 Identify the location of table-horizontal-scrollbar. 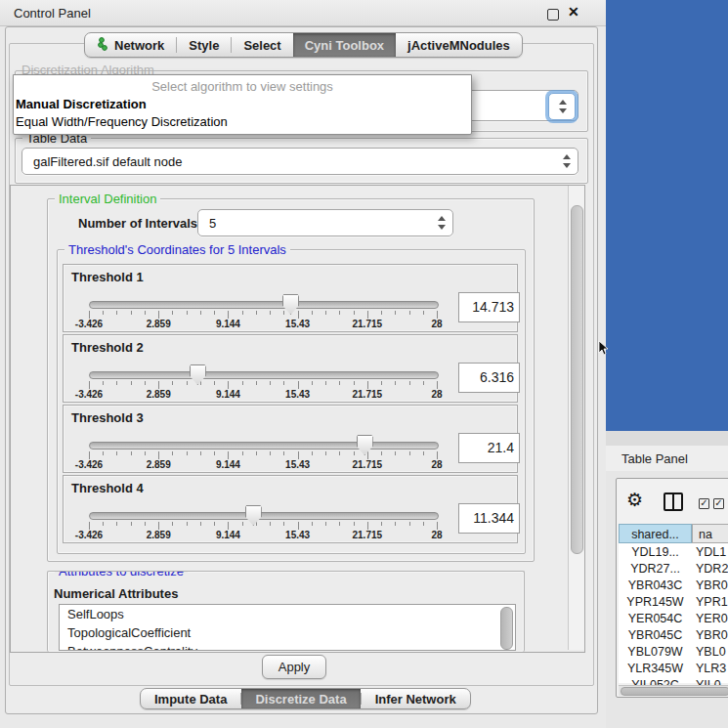
(673, 690).